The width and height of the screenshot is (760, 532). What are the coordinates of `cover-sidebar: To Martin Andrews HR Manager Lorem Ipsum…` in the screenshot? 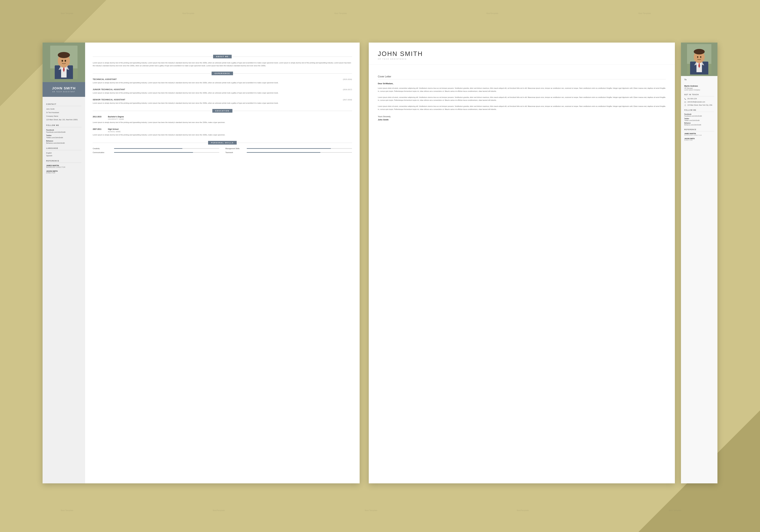 It's located at (699, 263).